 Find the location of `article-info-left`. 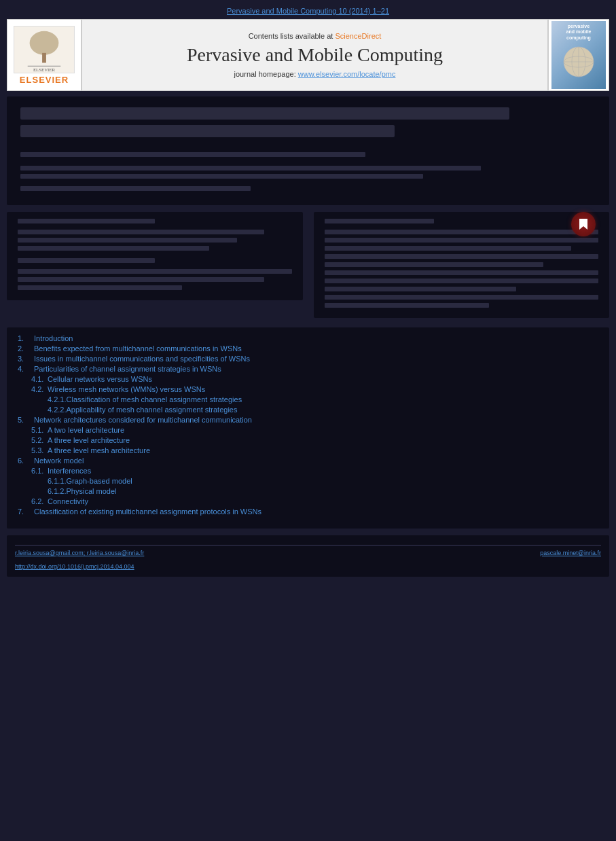

article-info-left is located at coordinates (155, 267).